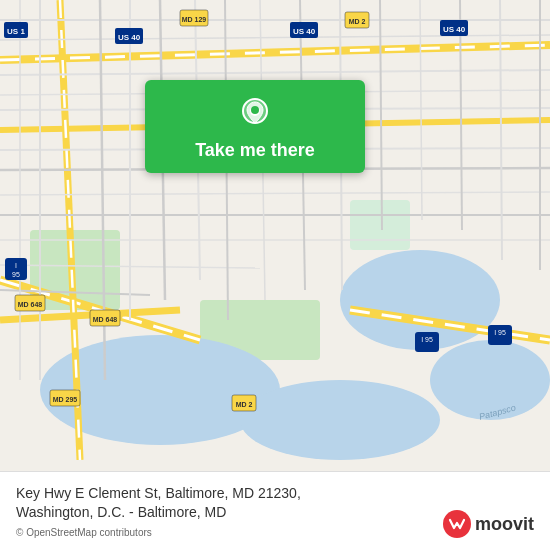 This screenshot has width=550, height=550. Describe the element at coordinates (16, 274) in the screenshot. I see `svg-text: 95` at that location.